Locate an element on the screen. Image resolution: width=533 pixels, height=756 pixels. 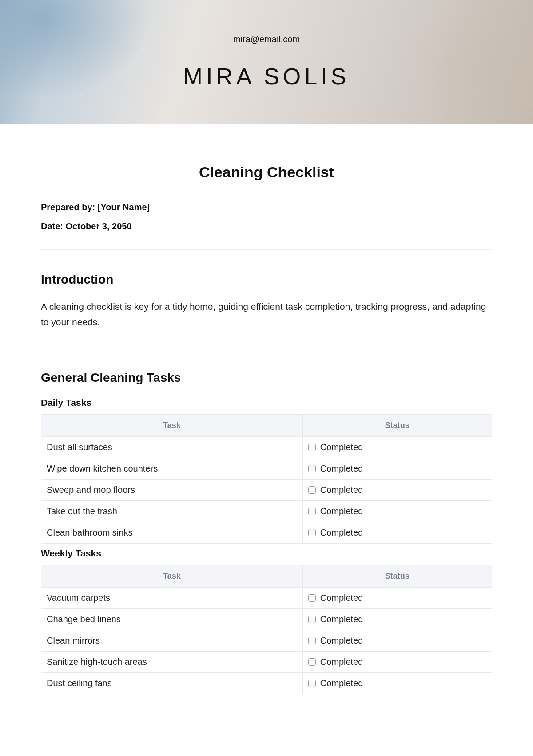
table-row: Vacuum carpetsCompleted is located at coordinates (266, 598).